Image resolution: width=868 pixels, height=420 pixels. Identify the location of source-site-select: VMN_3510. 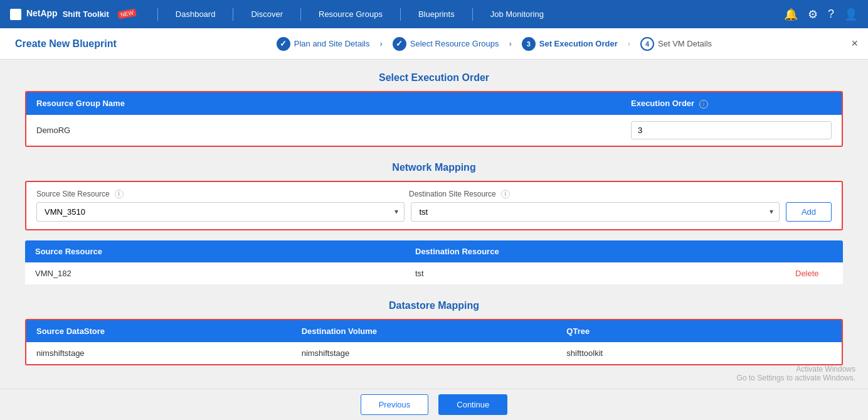
(221, 212).